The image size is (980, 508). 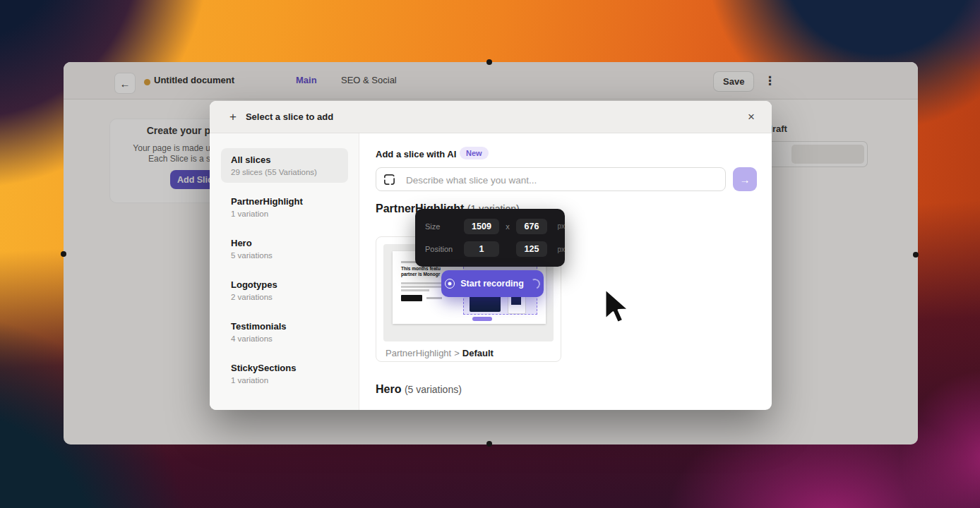 I want to click on section-name: Hero, so click(x=388, y=389).